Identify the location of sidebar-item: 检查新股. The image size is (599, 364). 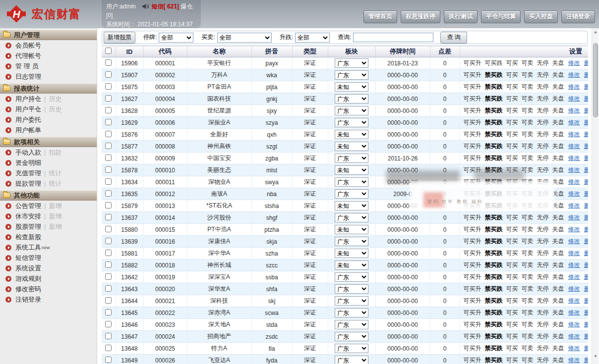
(49, 237).